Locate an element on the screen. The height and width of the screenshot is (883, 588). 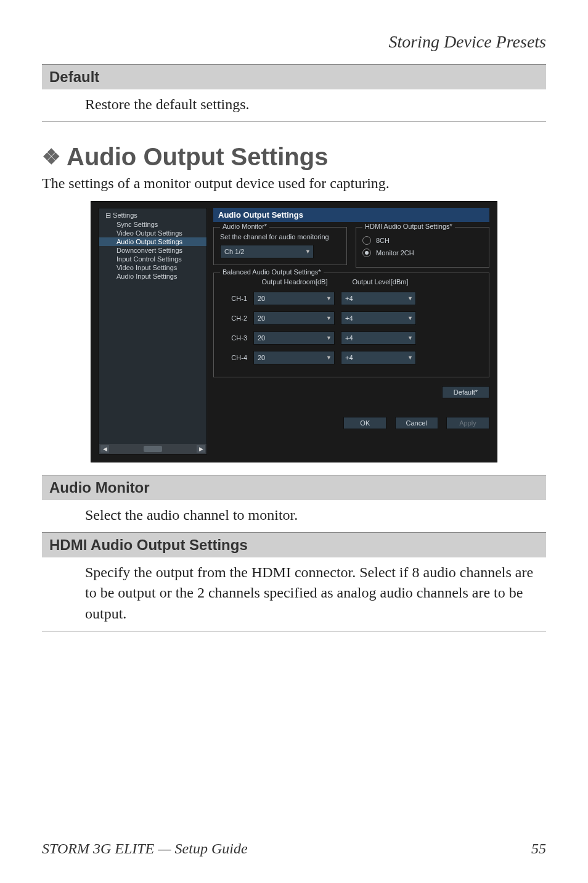
tree-root: ⊟ Settings is located at coordinates (153, 216).